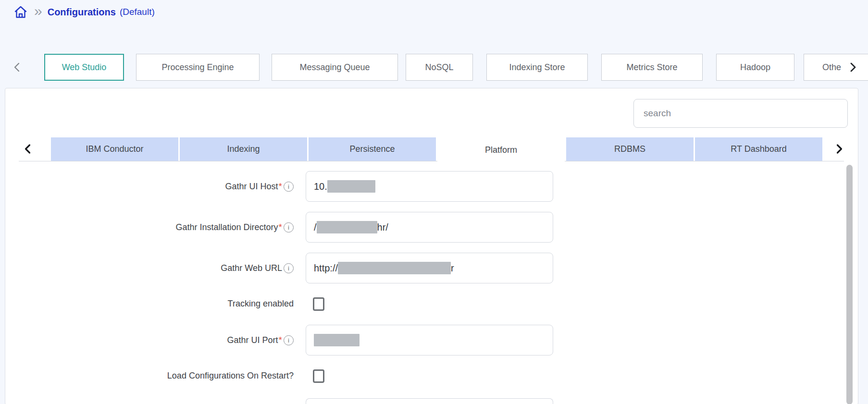 This screenshot has width=868, height=404. Describe the element at coordinates (430, 186) in the screenshot. I see `text-input: 10.` at that location.